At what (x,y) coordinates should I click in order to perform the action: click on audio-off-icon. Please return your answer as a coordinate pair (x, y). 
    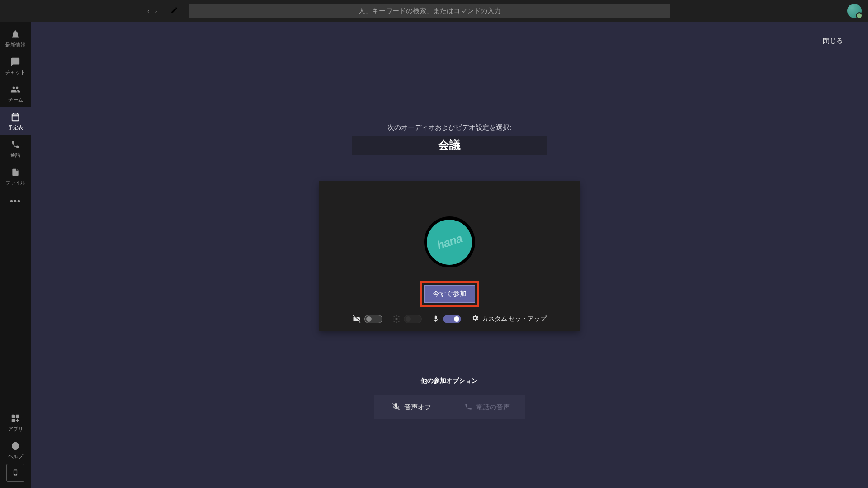
    Looking at the image, I should click on (396, 408).